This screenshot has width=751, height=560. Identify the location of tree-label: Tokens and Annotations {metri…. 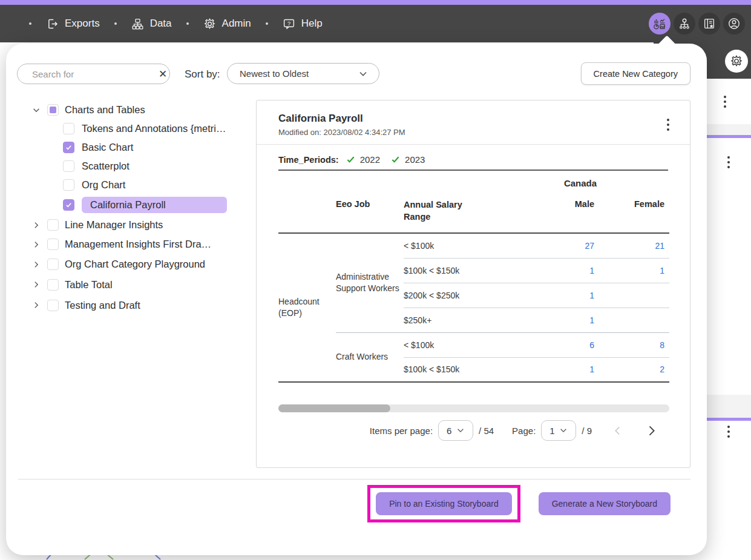
(154, 128).